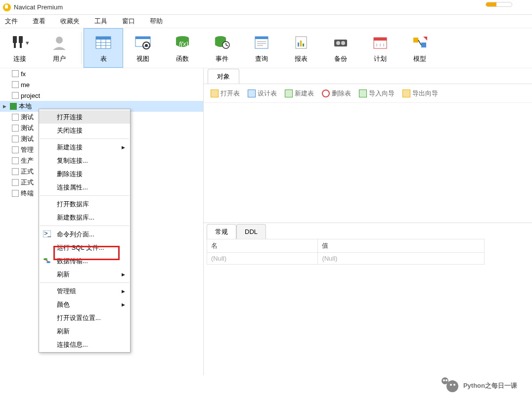 The height and width of the screenshot is (410, 532). What do you see at coordinates (156, 21) in the screenshot?
I see `menu-help: 帮助` at bounding box center [156, 21].